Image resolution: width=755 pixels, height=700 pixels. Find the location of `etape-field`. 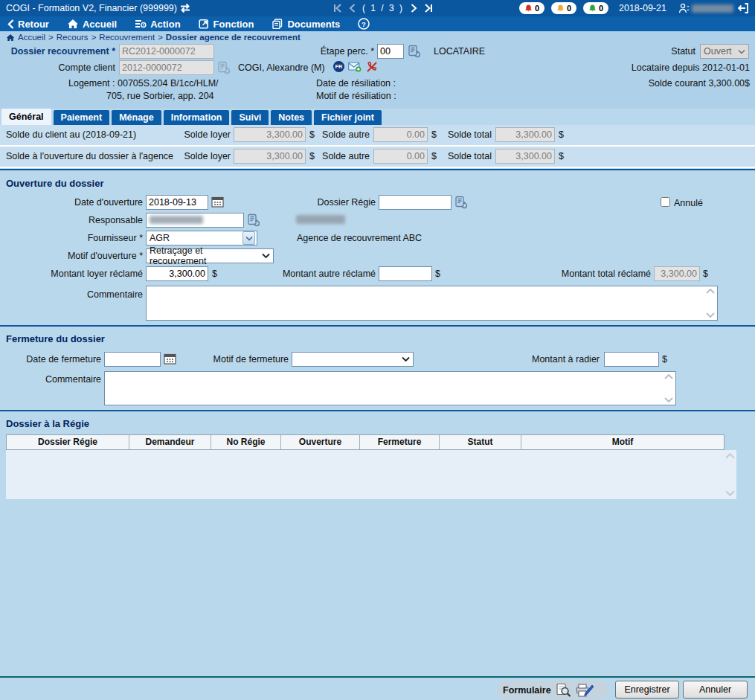

etape-field is located at coordinates (391, 51).